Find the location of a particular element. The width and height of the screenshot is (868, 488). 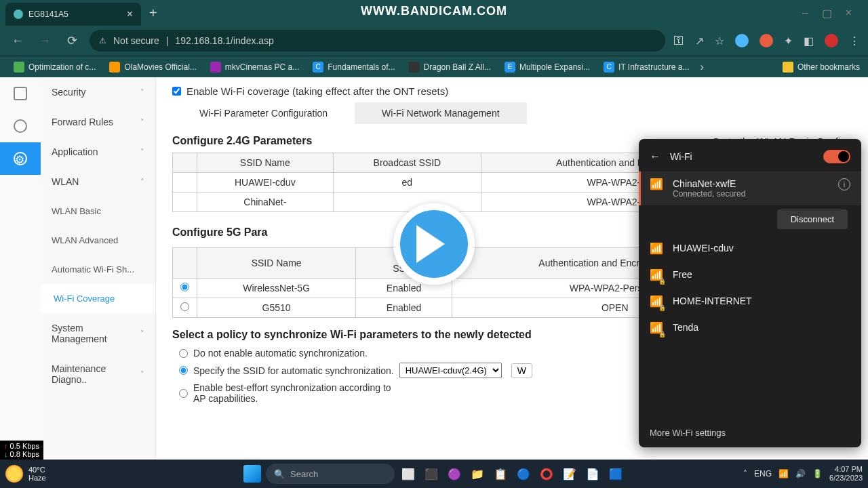

sidebar-sub-wlan-basic: WLAN Basic is located at coordinates (98, 211).